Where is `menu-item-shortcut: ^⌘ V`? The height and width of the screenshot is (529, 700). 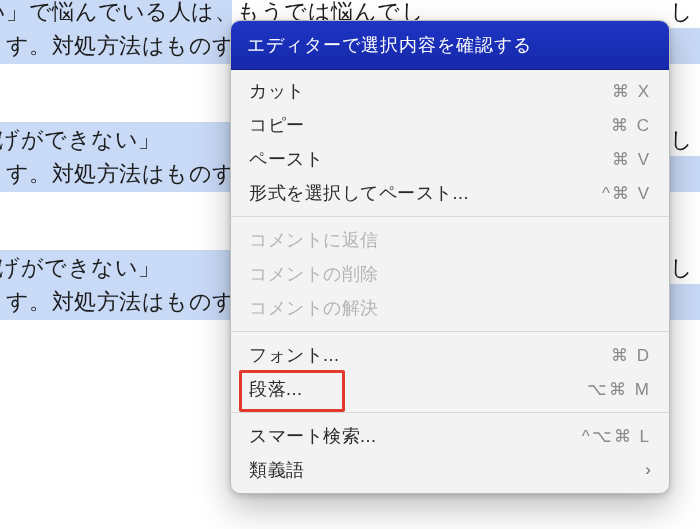
menu-item-shortcut: ^⌘ V is located at coordinates (607, 194).